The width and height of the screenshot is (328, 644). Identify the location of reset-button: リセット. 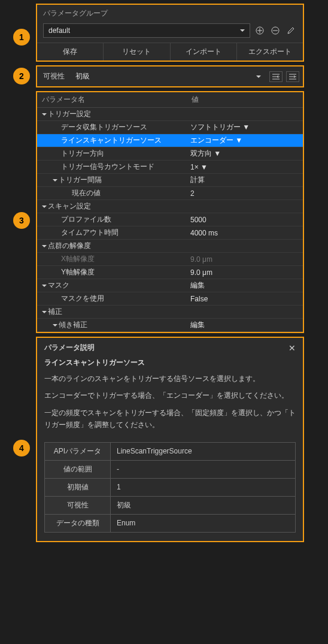
(136, 52).